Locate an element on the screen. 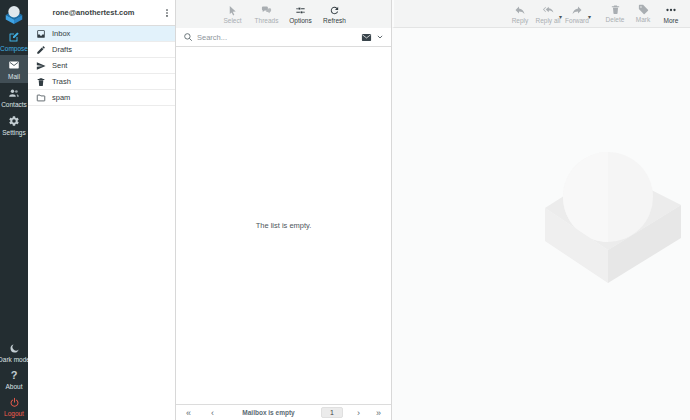 This screenshot has height=420, width=690. empty-list-message: The list is empty. is located at coordinates (284, 226).